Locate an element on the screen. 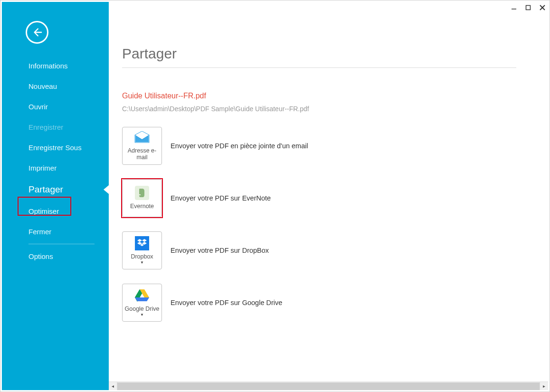 Image resolution: width=550 pixels, height=392 pixels. share-card-email: Adresse e-mail is located at coordinates (142, 146).